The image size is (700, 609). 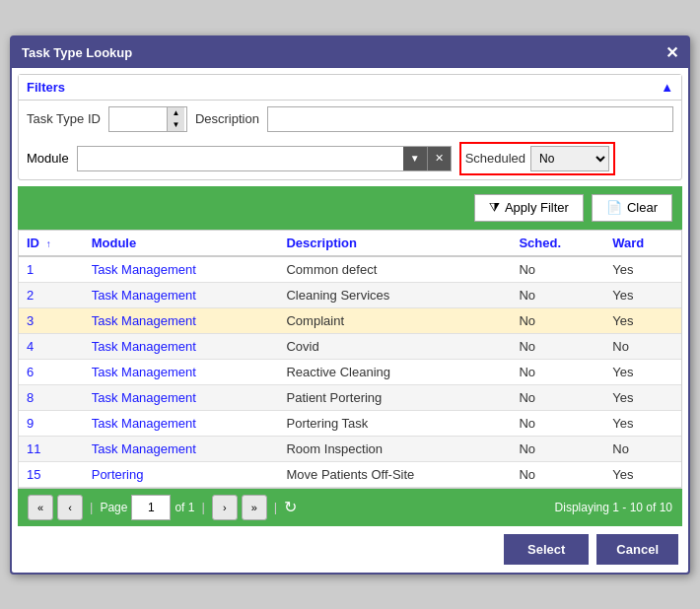 What do you see at coordinates (51, 320) in the screenshot?
I see `cell-id: 3` at bounding box center [51, 320].